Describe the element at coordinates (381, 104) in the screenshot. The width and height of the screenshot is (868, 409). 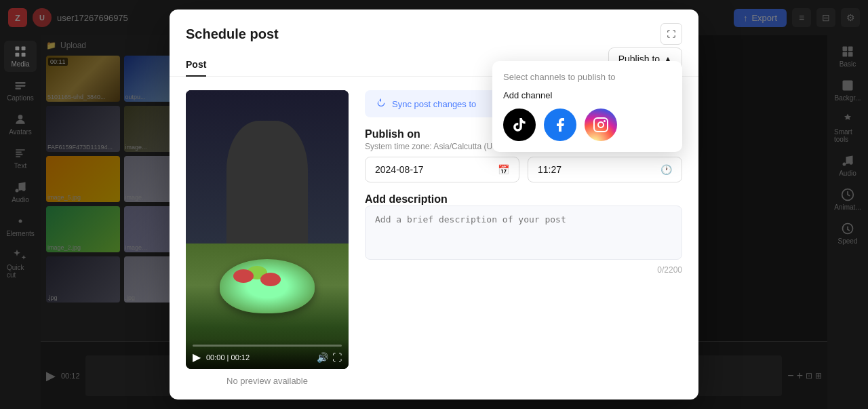
I see `sync-icon` at that location.